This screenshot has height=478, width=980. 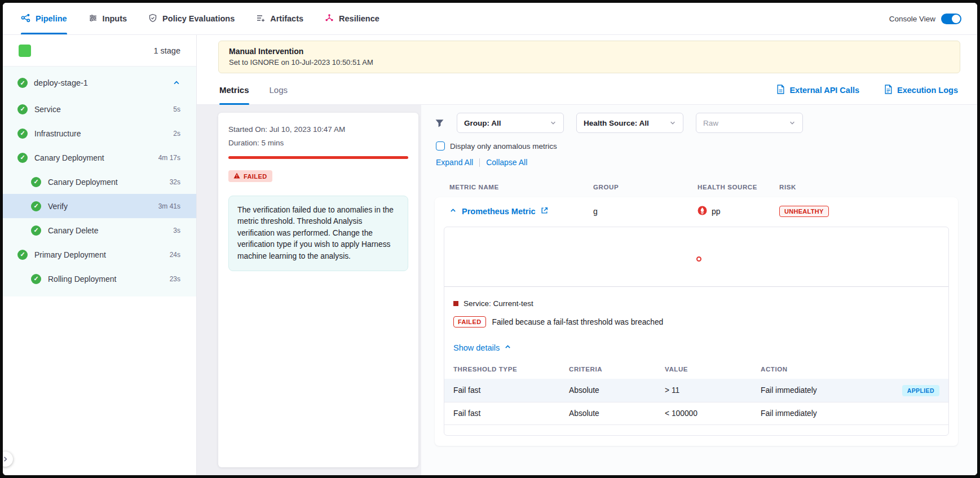 I want to click on header-links: External API Calls Execution Logs, so click(x=855, y=90).